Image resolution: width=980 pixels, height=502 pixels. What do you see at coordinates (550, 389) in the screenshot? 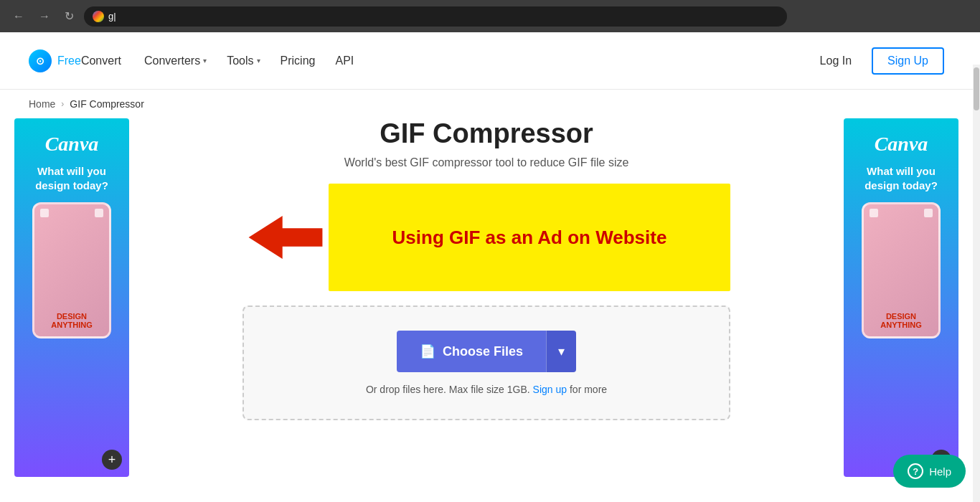
I see `signup-link: Sign up` at bounding box center [550, 389].